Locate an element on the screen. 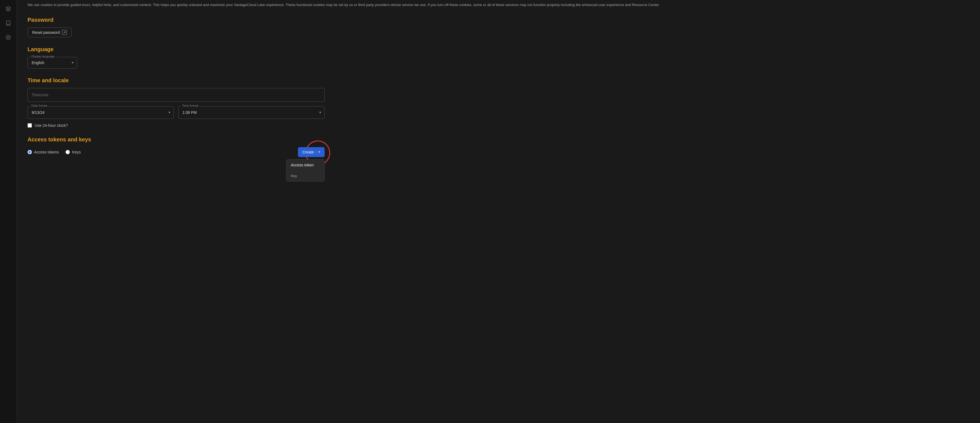  timezone-container is located at coordinates (176, 95).